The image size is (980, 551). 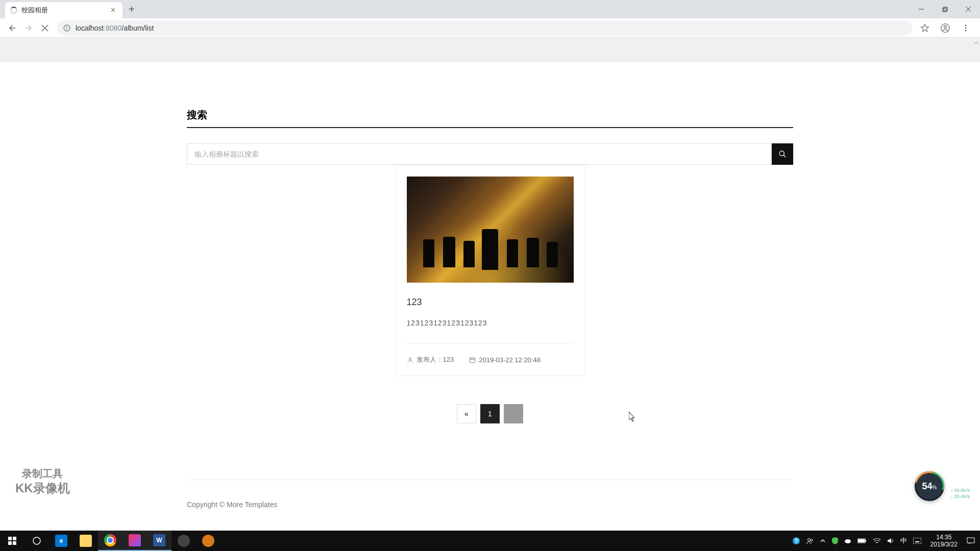 What do you see at coordinates (479, 154) in the screenshot?
I see `search-input` at bounding box center [479, 154].